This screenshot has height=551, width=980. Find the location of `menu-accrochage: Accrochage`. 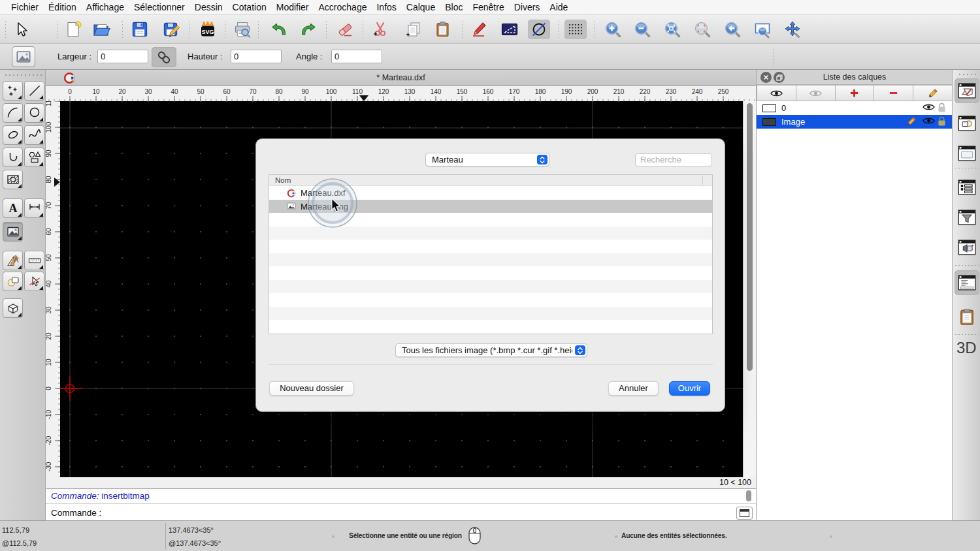

menu-accrochage: Accrochage is located at coordinates (343, 7).